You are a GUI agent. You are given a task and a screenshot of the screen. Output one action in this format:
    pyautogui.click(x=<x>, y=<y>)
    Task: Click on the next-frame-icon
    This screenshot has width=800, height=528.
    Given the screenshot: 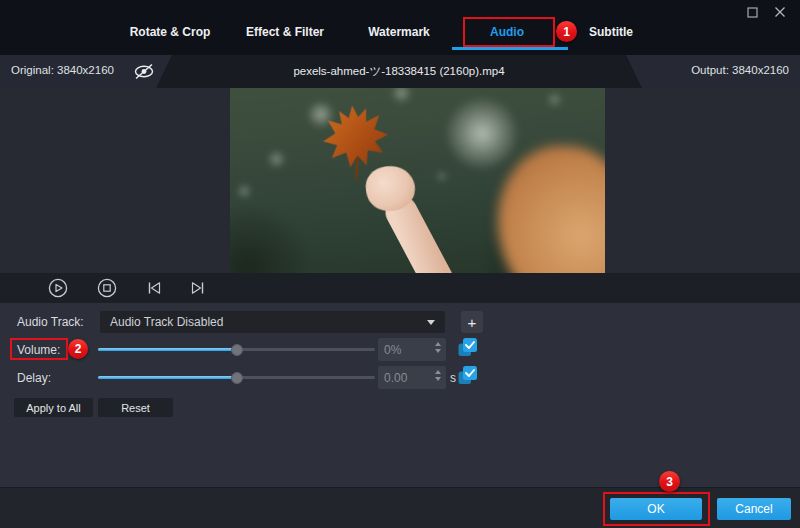 What is the action you would take?
    pyautogui.click(x=198, y=288)
    